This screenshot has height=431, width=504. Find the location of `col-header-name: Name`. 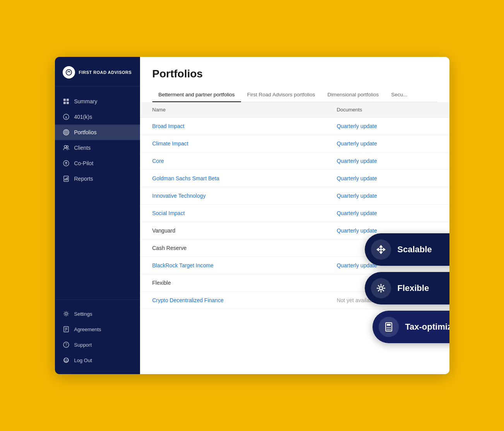

col-header-name: Name is located at coordinates (232, 110).